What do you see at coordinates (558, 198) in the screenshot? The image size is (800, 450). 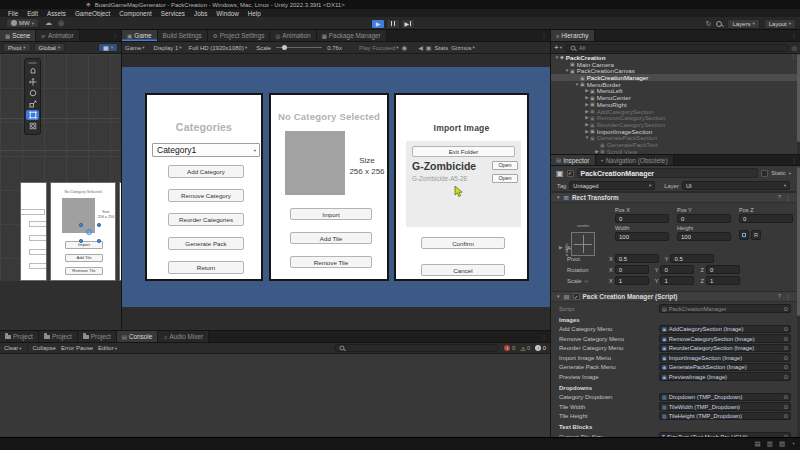 I see `foldout-icon: ▼` at bounding box center [558, 198].